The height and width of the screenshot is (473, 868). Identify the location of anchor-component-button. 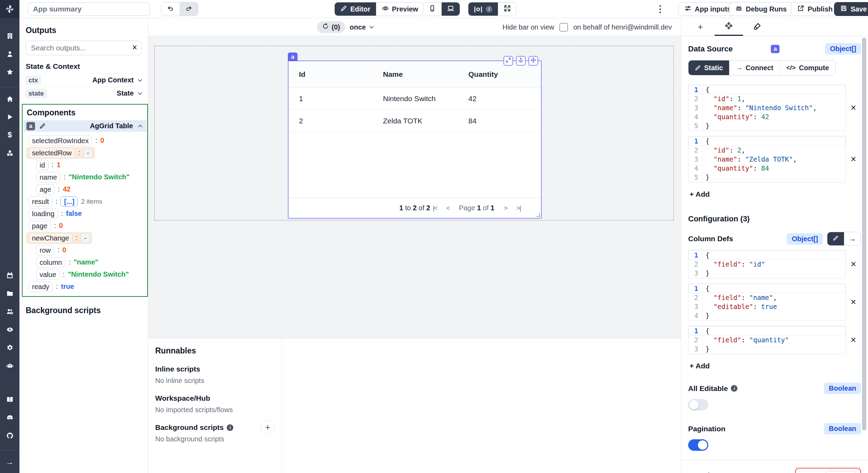
(521, 61).